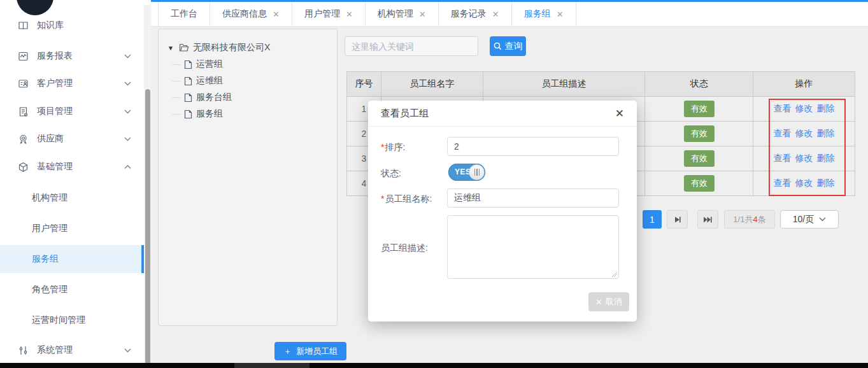  What do you see at coordinates (23, 25) in the screenshot?
I see `book-icon` at bounding box center [23, 25].